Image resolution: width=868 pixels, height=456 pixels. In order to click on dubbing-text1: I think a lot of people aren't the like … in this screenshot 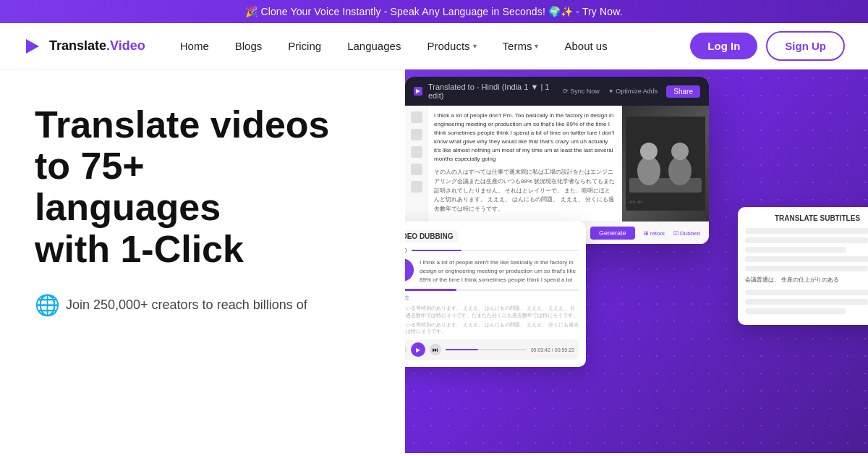, I will do `click(499, 271)`.